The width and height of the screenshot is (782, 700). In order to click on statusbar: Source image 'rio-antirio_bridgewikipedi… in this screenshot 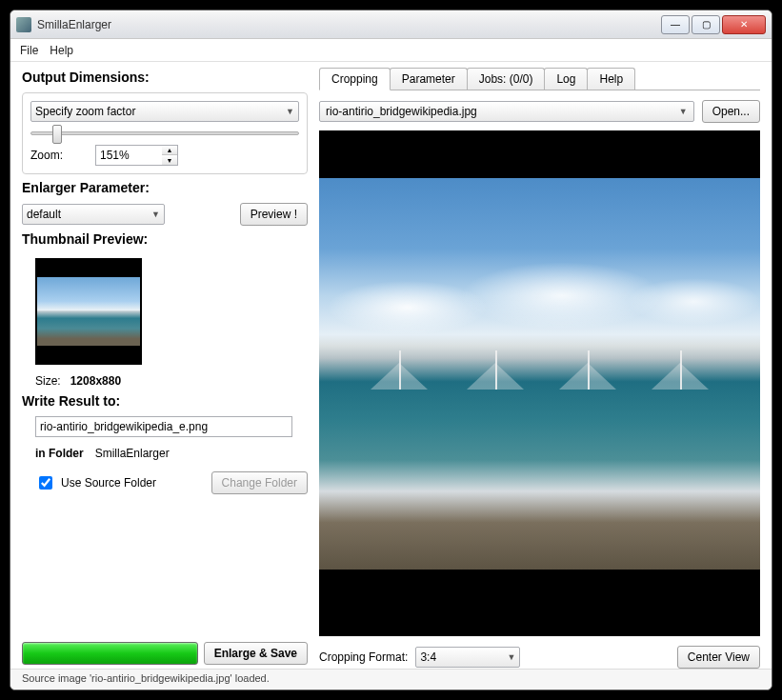, I will do `click(391, 679)`.